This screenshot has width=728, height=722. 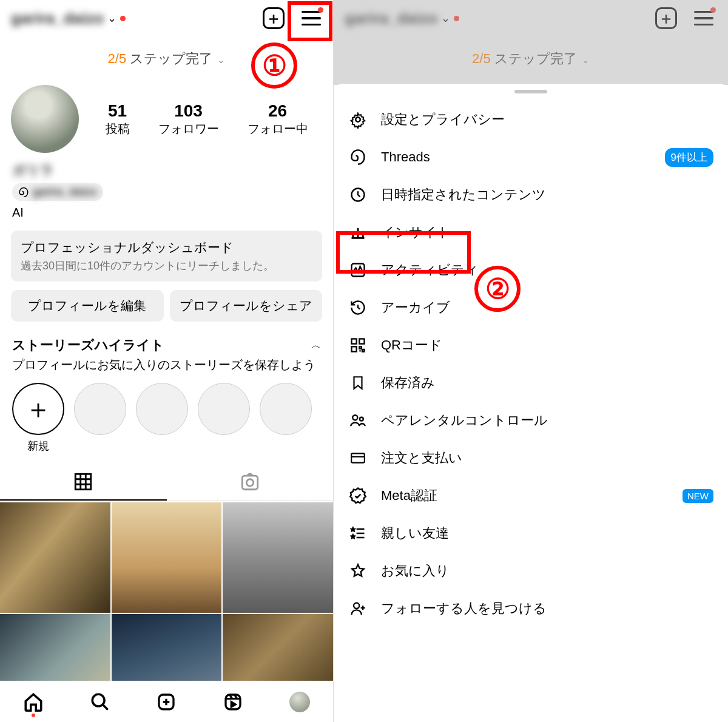 What do you see at coordinates (531, 308) in the screenshot?
I see `menu-archive: アーカイブ` at bounding box center [531, 308].